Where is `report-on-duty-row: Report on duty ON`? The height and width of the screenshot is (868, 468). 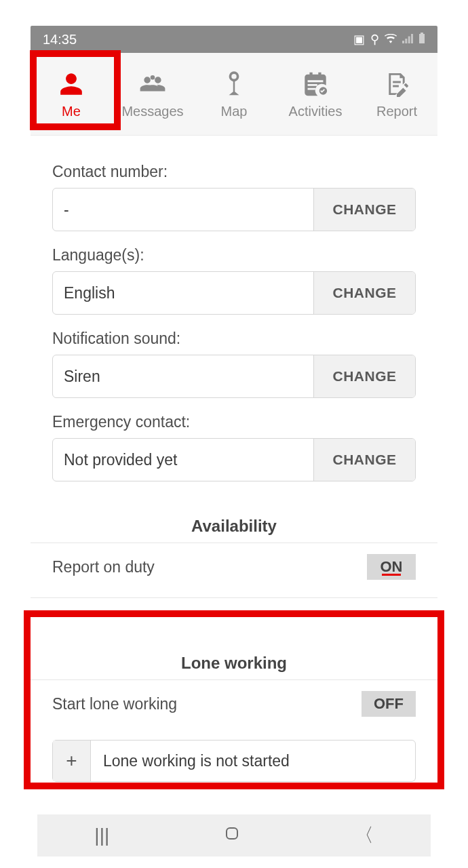
report-on-duty-row: Report on duty ON is located at coordinates (234, 567).